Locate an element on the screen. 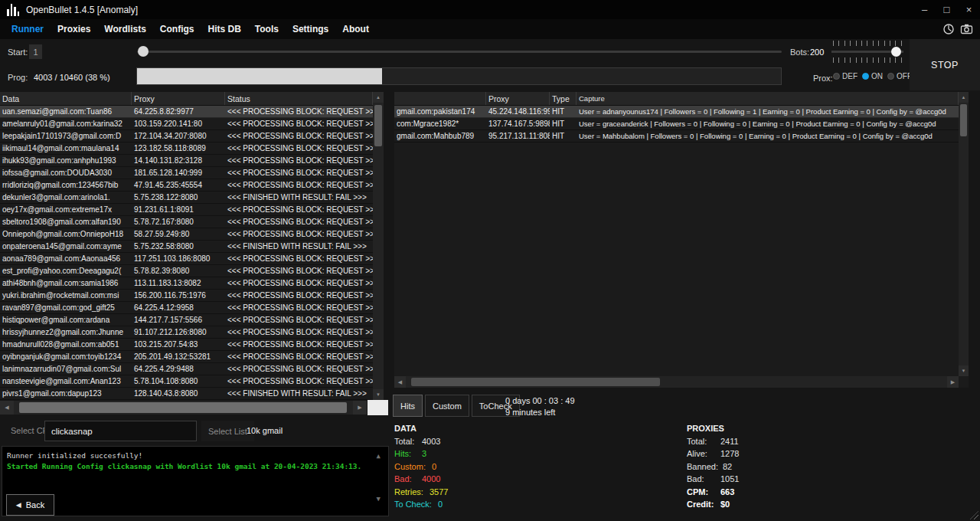 Image resolution: width=980 pixels, height=521 pixels. back-button: ◀ Back is located at coordinates (31, 505).